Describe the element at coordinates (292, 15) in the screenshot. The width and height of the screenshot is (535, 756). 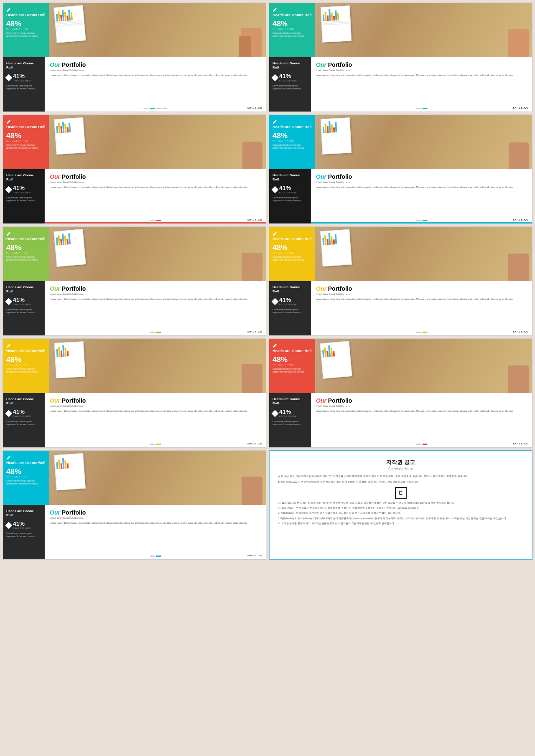
I see `slide-title-2: Heads are Gonne Roll` at that location.